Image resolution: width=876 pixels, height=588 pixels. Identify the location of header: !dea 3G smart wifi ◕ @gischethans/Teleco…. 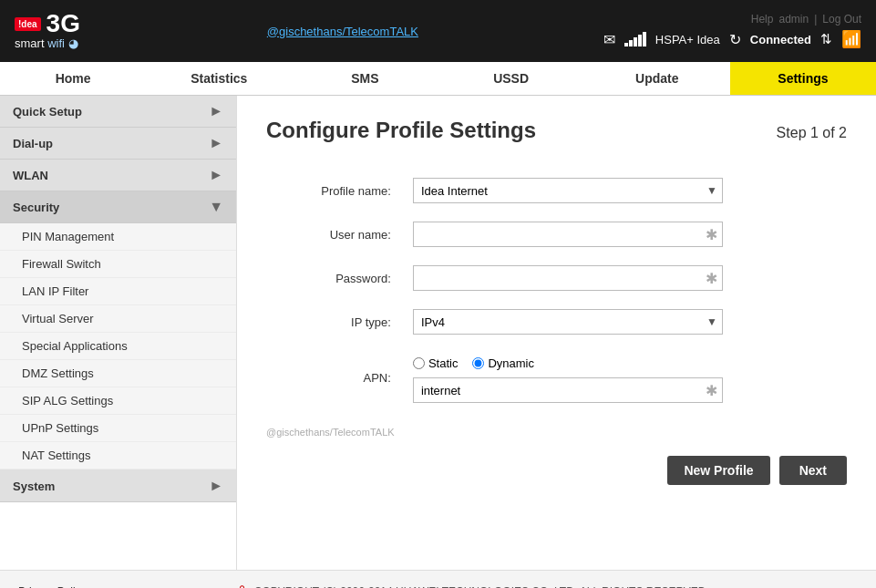
(438, 31).